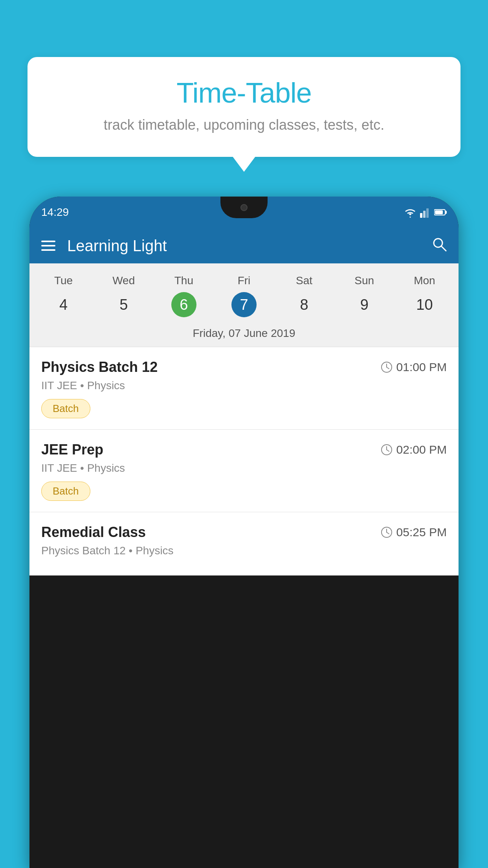 Image resolution: width=488 pixels, height=868 pixels. What do you see at coordinates (72, 450) in the screenshot?
I see `schedule-item-2-title: JEE Prep` at bounding box center [72, 450].